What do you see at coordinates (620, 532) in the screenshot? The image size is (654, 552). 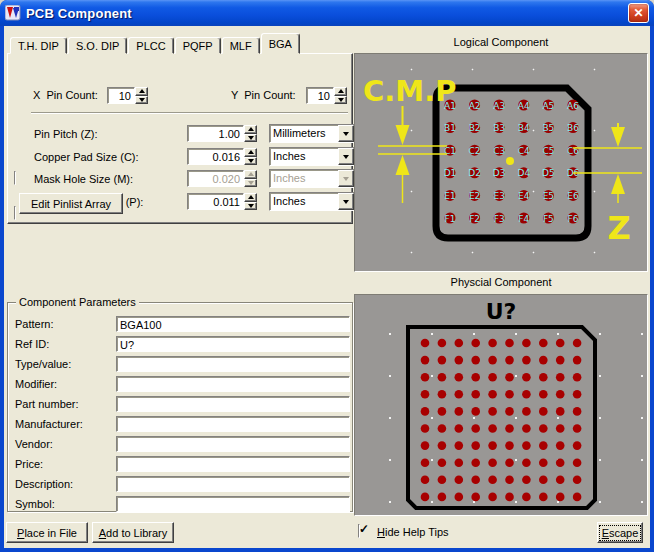 I see `escape-button: Escape` at bounding box center [620, 532].